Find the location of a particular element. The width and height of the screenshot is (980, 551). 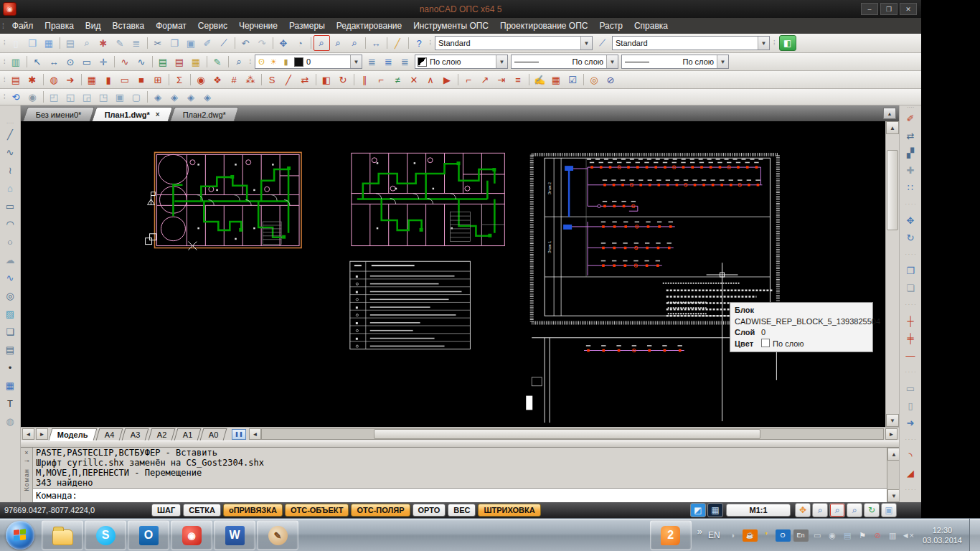

menu-item: Файл is located at coordinates (23, 26).